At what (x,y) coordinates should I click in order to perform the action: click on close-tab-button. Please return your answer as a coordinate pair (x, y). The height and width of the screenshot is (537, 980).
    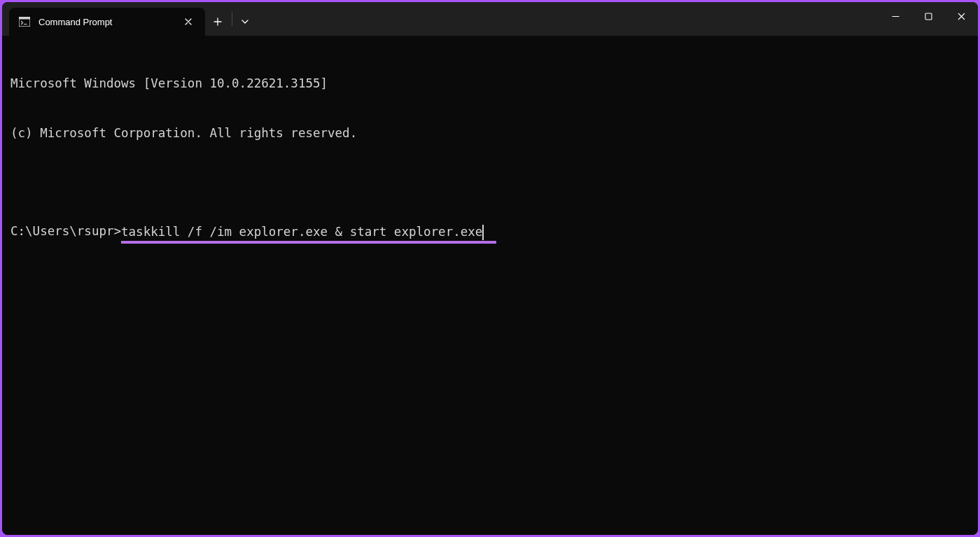
    Looking at the image, I should click on (188, 22).